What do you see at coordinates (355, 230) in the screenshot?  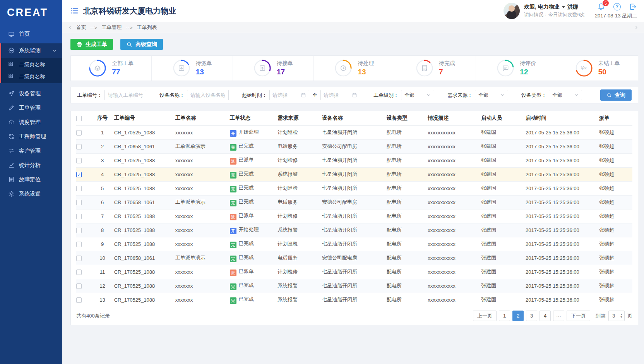 I see `table-row: 8CR_170525_1088xxxxxxx开开始处理系统报警七星油脂开闭所配电…` at bounding box center [355, 230].